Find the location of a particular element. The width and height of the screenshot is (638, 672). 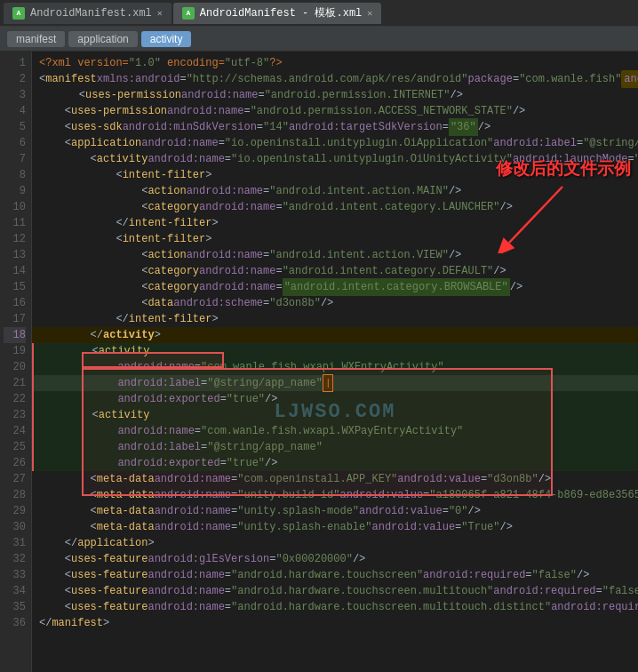

code-line-23: <activity is located at coordinates (335, 415).